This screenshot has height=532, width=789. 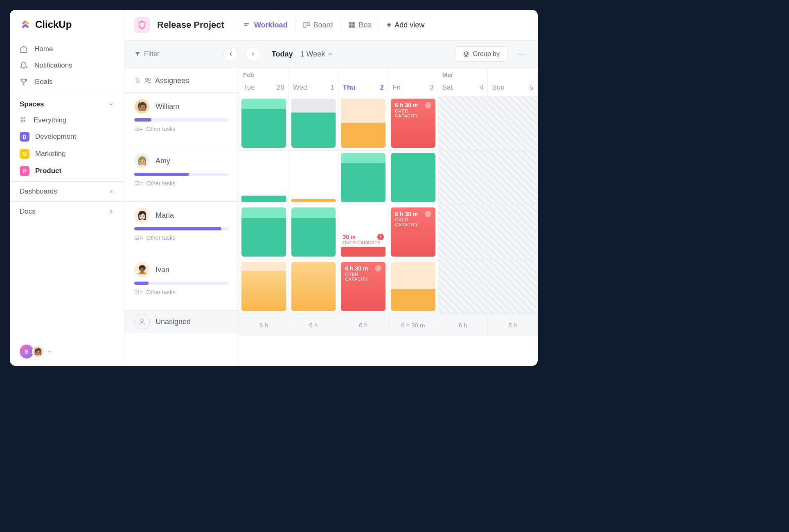 I want to click on day-header: Wed 1, so click(x=314, y=82).